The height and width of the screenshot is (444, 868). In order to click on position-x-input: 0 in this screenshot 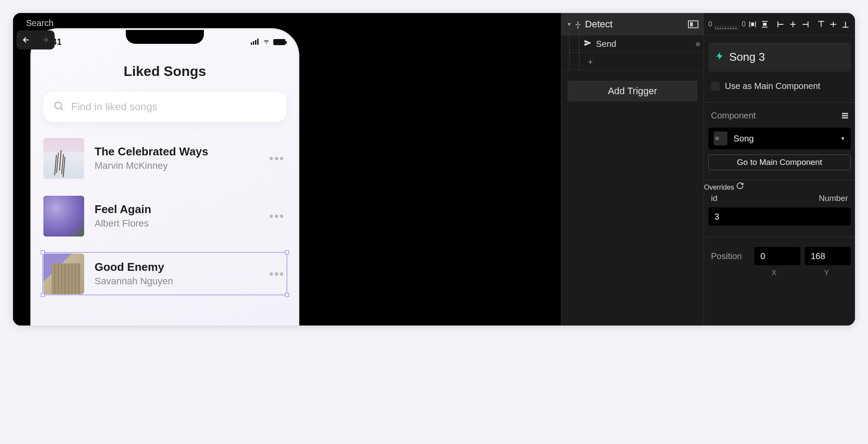, I will do `click(777, 256)`.